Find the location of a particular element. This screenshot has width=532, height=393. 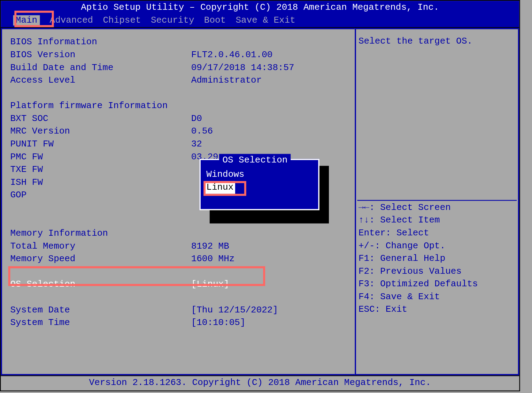

tab-boot: Boot is located at coordinates (215, 20).